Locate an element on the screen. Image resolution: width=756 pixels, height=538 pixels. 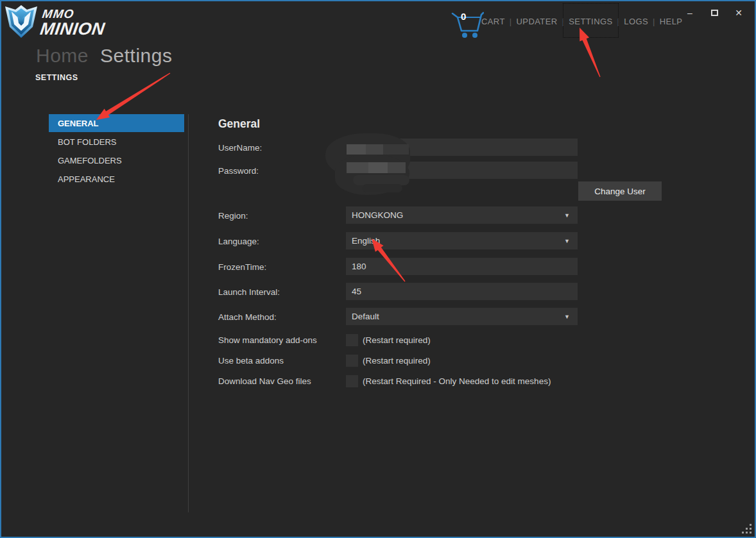
nav-item-updater: UPDATER is located at coordinates (537, 22).